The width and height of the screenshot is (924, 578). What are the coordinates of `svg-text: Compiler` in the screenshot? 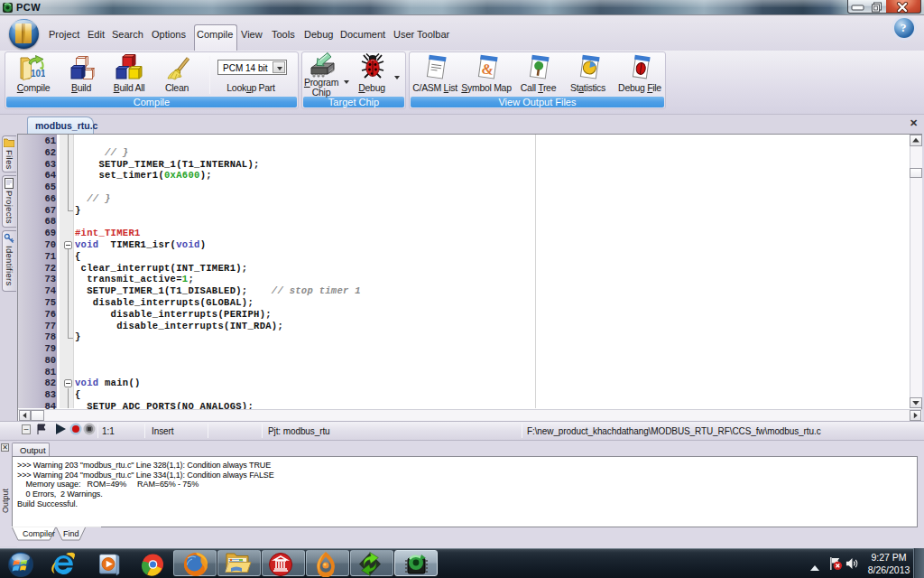 It's located at (39, 534).